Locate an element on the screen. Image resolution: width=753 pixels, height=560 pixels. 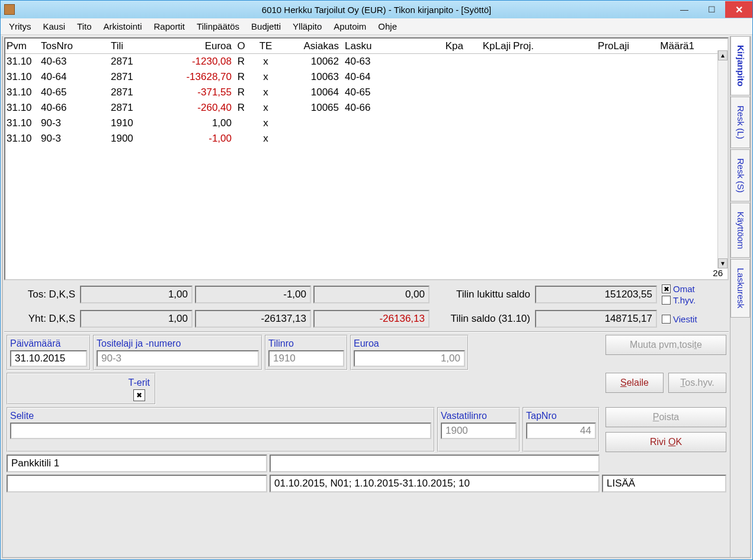
close-button: ✕ is located at coordinates (739, 9).